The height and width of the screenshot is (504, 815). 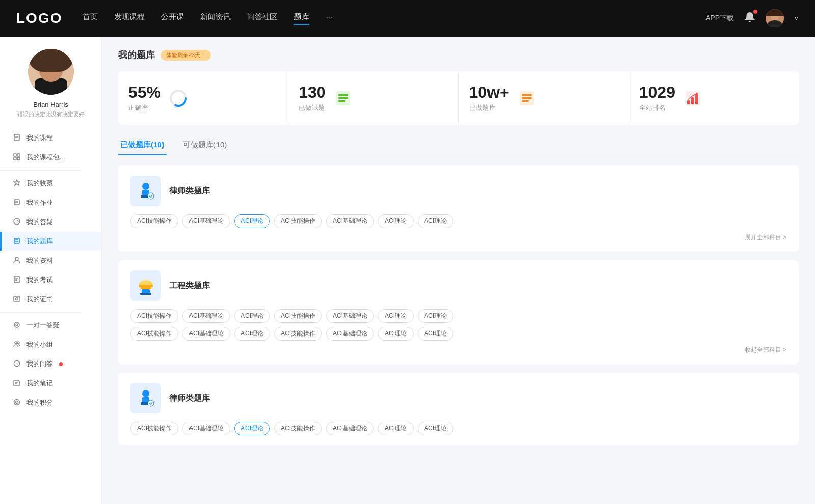 I want to click on navbar-logo: LOGO, so click(x=39, y=18).